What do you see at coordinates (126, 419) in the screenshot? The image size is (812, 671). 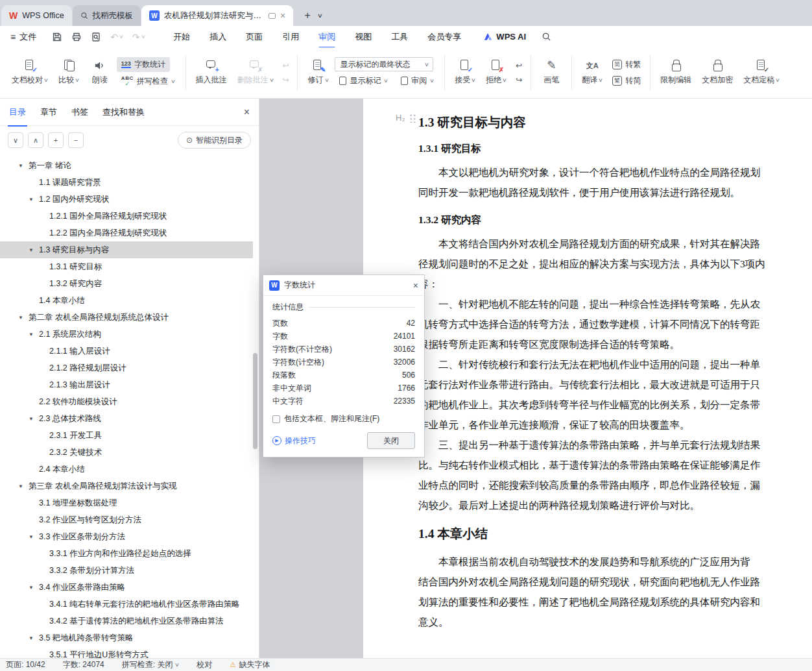 I see `toc-item: ▼ 2.3 总体技术路线` at bounding box center [126, 419].